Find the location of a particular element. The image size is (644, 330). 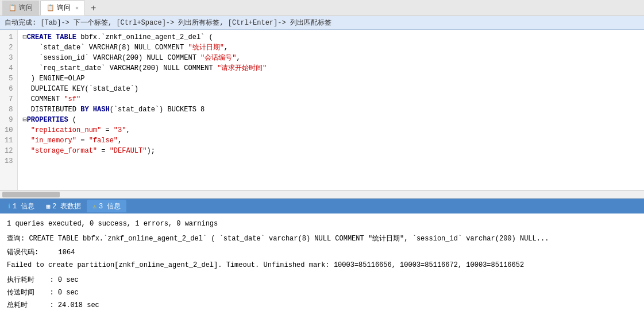

total-time-label: 总耗时 is located at coordinates (17, 305).